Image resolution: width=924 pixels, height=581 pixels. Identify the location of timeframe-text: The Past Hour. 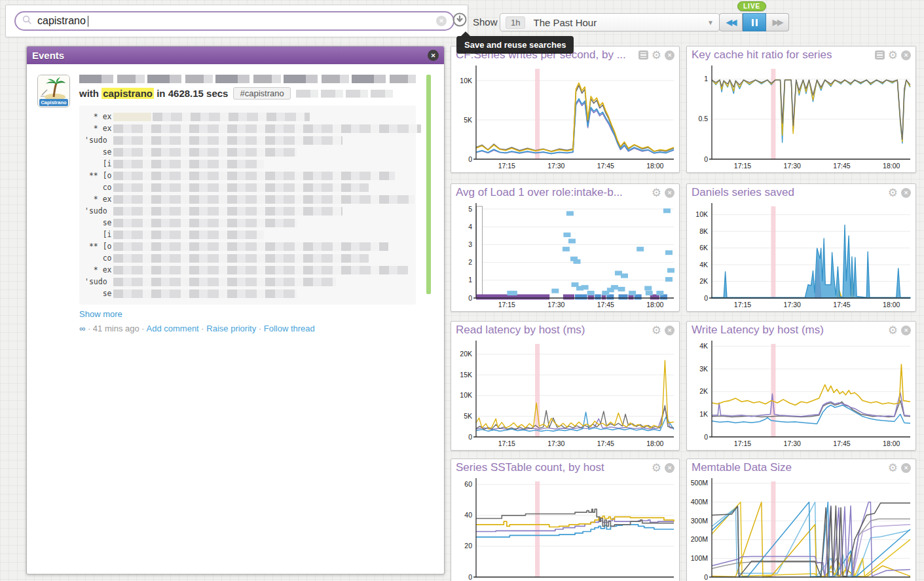
(564, 22).